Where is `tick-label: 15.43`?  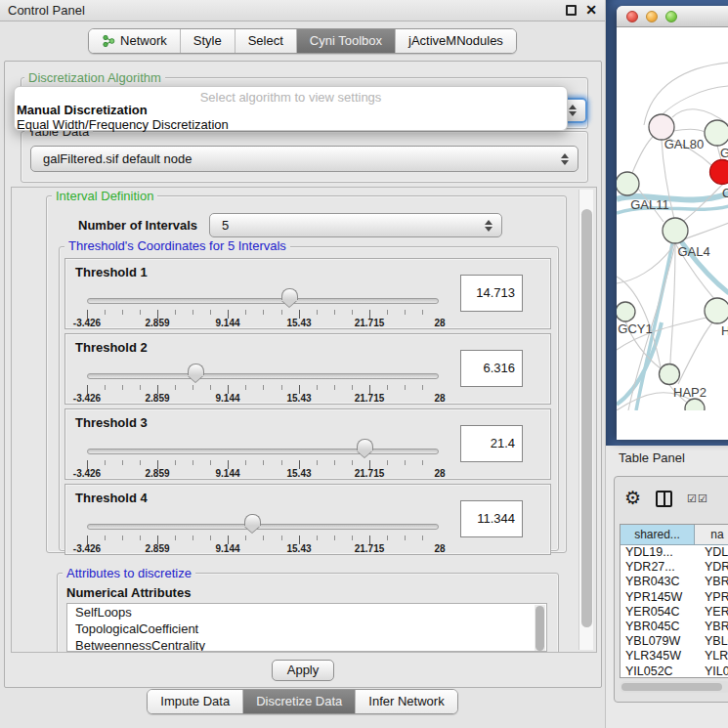
tick-label: 15.43 is located at coordinates (299, 549).